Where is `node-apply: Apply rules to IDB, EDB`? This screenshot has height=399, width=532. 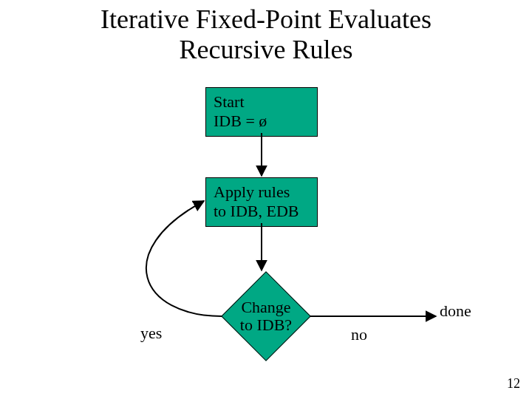 node-apply: Apply rules to IDB, EDB is located at coordinates (262, 202).